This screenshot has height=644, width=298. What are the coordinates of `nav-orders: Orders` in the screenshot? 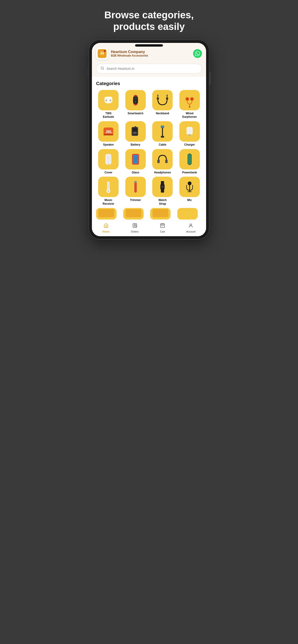 It's located at (135, 228).